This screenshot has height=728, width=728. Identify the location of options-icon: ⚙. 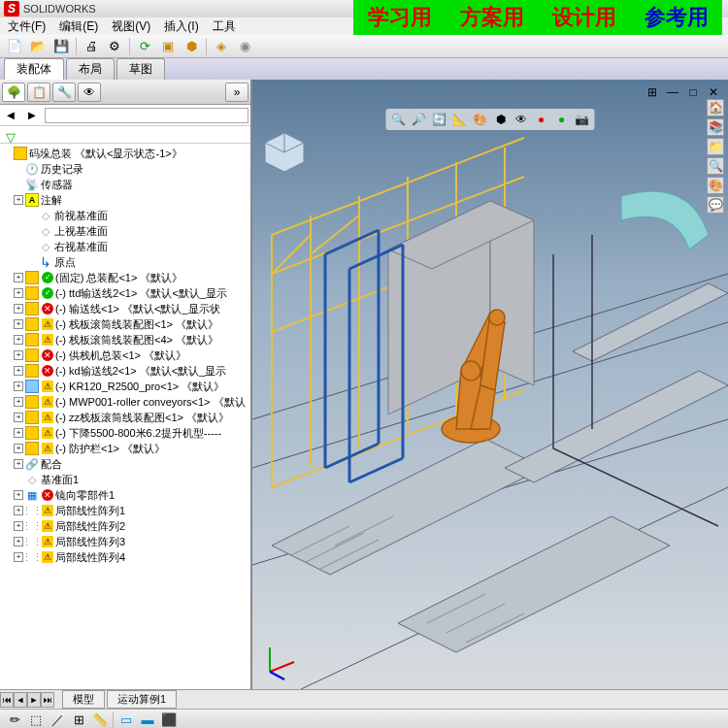
(115, 47).